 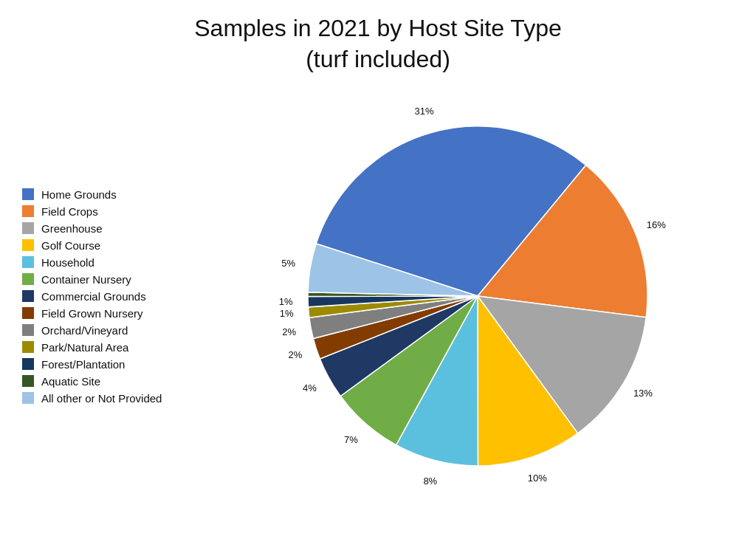 What do you see at coordinates (83, 365) in the screenshot?
I see `legend-label: Forest/Plantation` at bounding box center [83, 365].